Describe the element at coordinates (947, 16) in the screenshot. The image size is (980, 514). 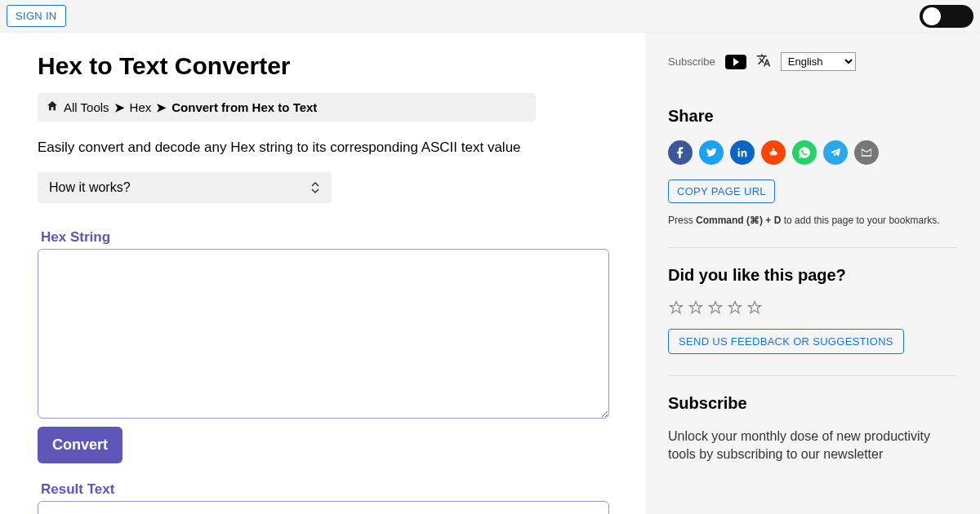
I see `theme-toggle` at that location.